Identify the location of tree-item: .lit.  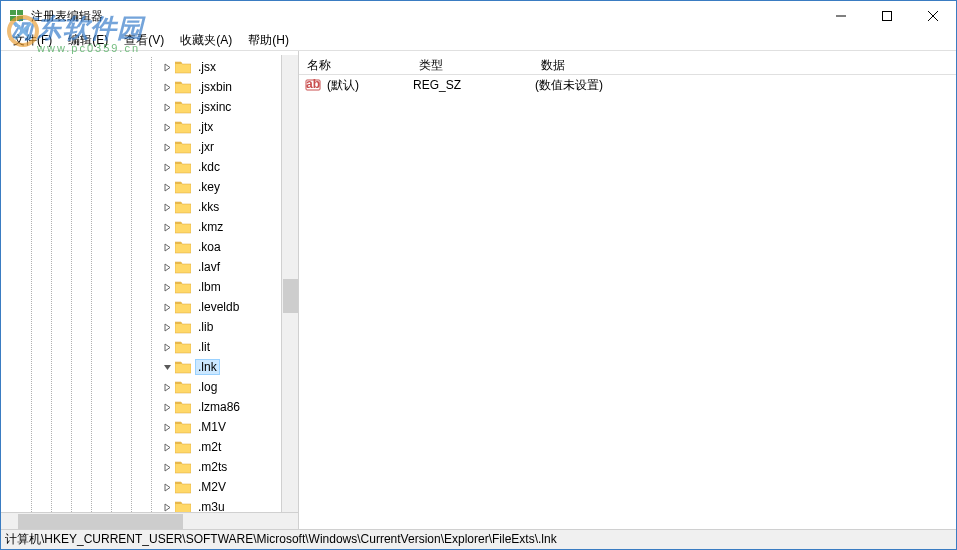
(150, 347).